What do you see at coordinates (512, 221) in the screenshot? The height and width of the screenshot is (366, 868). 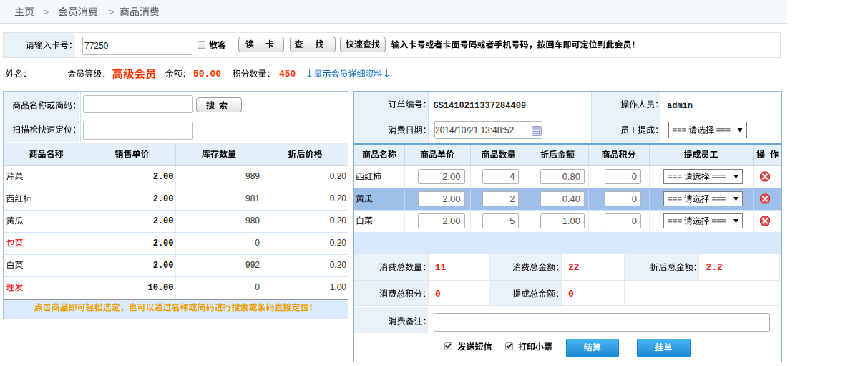 I see `svg-text: 5` at bounding box center [512, 221].